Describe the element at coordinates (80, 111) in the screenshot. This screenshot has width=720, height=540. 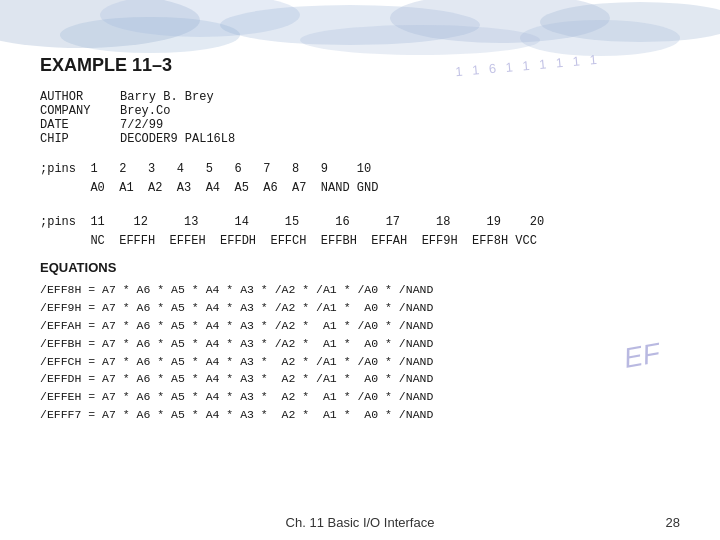
I see `company-label: COMPANY` at that location.